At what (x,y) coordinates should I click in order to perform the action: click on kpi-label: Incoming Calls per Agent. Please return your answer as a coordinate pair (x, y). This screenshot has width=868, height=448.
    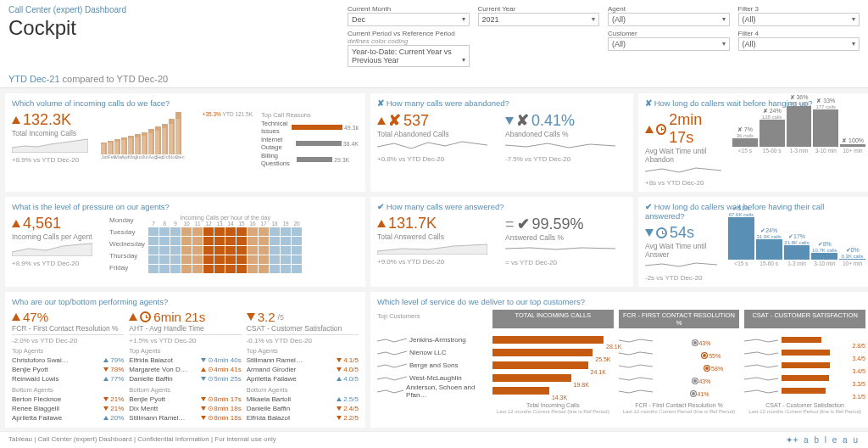
    Looking at the image, I should click on (56, 237).